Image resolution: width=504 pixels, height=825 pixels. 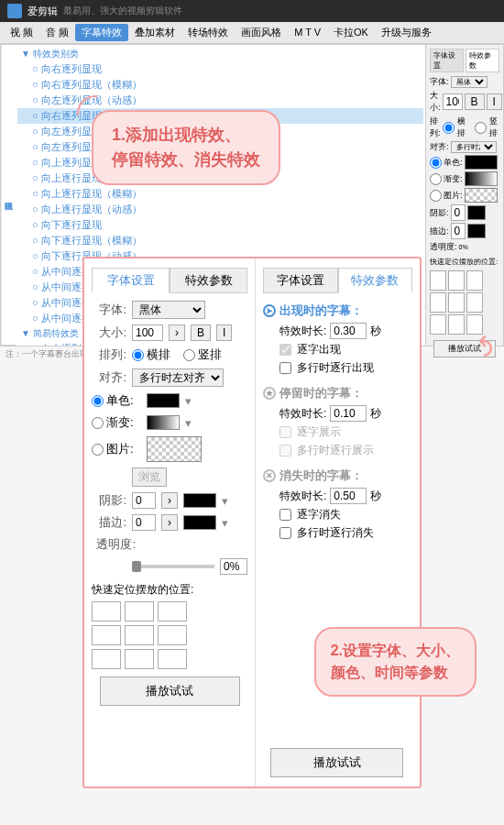 I want to click on appear-char-checkbox, so click(x=286, y=350).